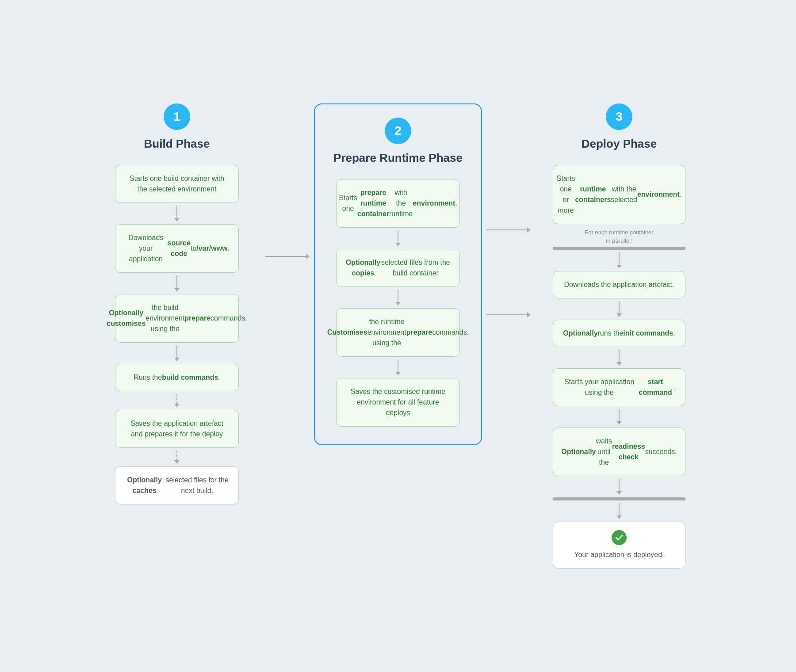  I want to click on build-step-5: Saves the application artefact and prepa…, so click(177, 429).